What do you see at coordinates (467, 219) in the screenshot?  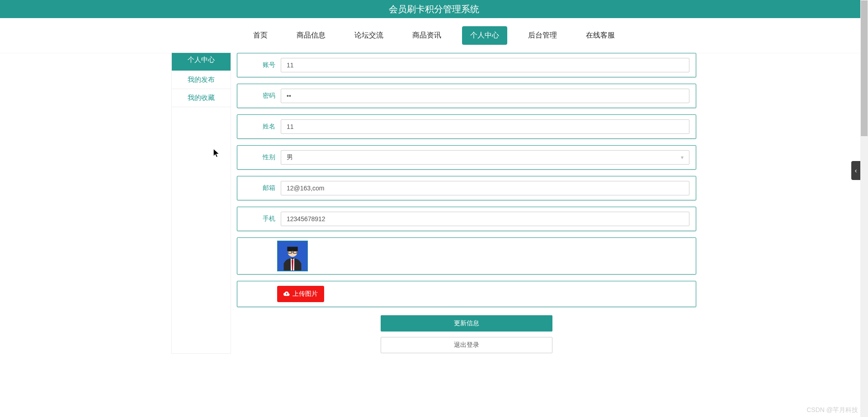 I see `form-row: 手机` at bounding box center [467, 219].